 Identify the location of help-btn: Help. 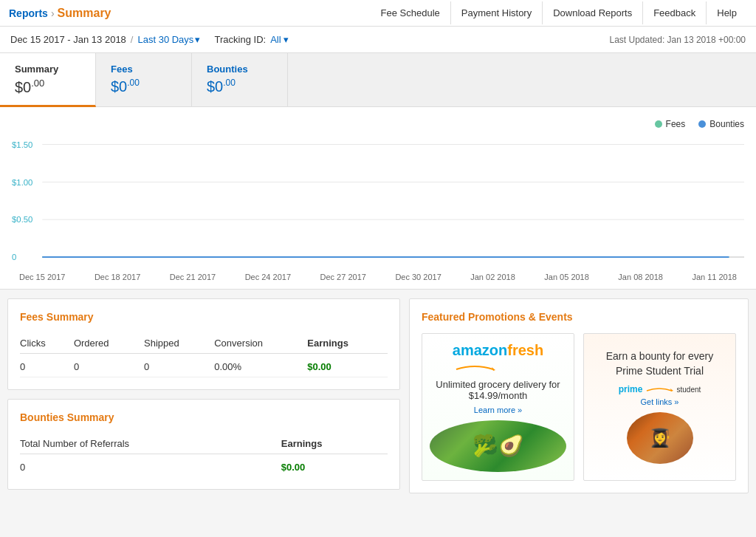
(726, 13).